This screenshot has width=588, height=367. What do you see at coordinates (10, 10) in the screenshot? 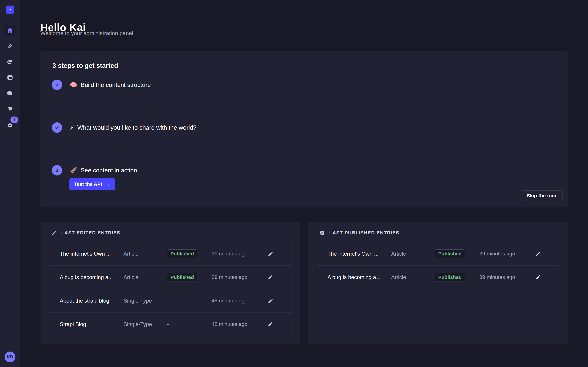
I see `strapi-logo` at bounding box center [10, 10].